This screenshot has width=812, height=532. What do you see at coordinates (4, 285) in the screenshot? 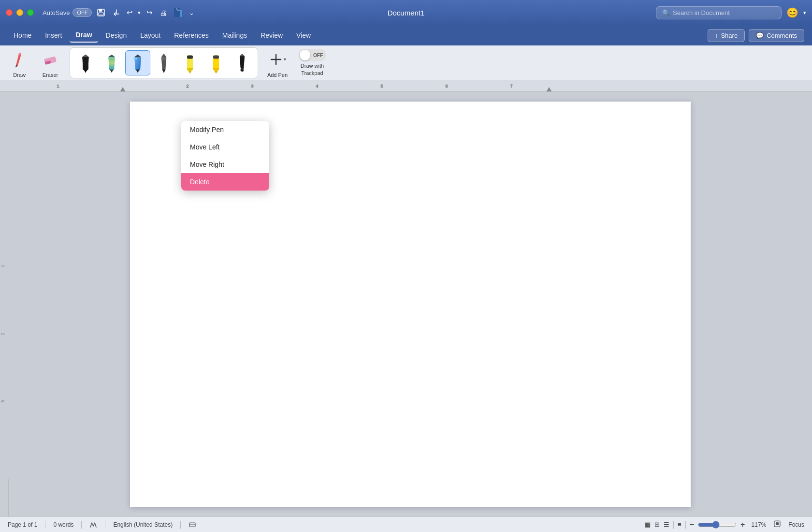
I see `vertical-ruler-svg: 1 2 3` at bounding box center [4, 285].